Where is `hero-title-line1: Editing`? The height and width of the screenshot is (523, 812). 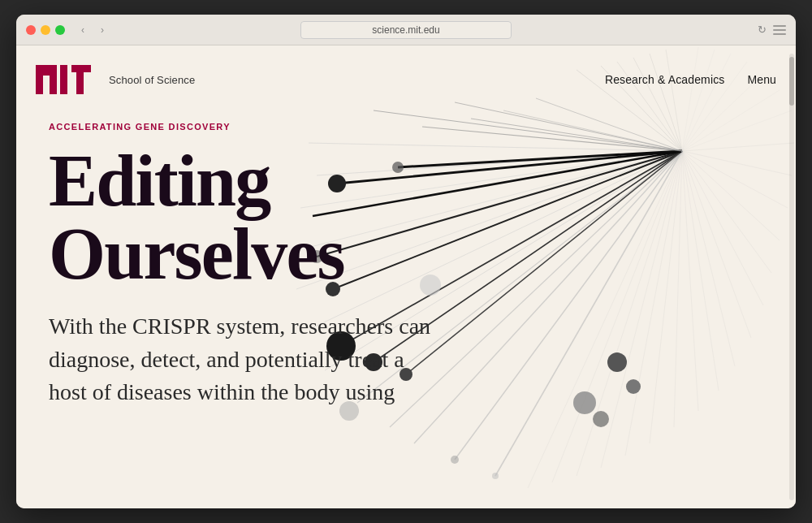 hero-title-line1: Editing is located at coordinates (159, 180).